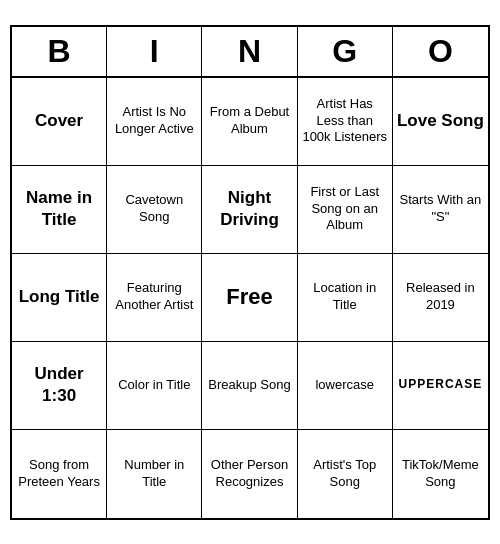  What do you see at coordinates (440, 210) in the screenshot?
I see `bingo-cell-9: Starts With an "S"` at bounding box center [440, 210].